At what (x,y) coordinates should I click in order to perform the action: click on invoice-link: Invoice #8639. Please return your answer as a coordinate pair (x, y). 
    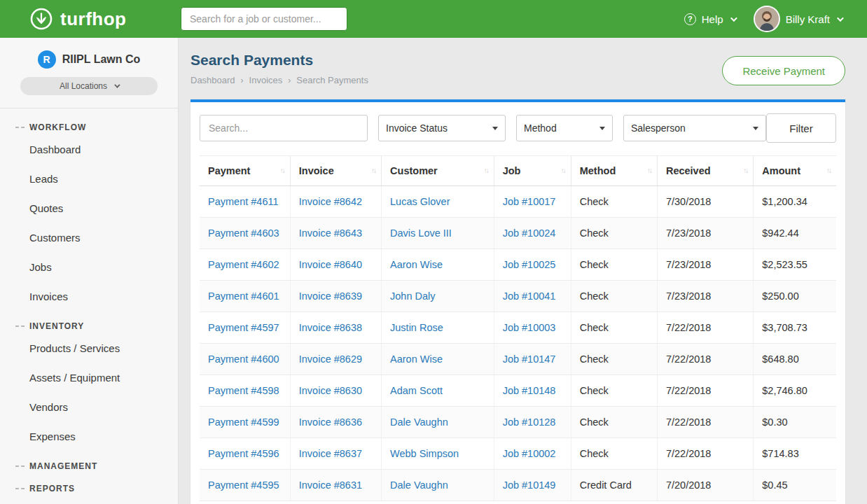
    Looking at the image, I should click on (331, 296).